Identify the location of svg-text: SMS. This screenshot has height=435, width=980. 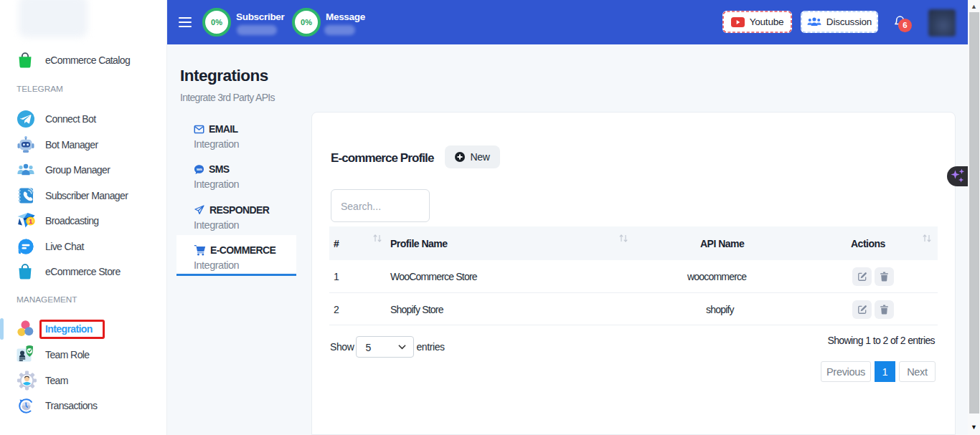
(199, 169).